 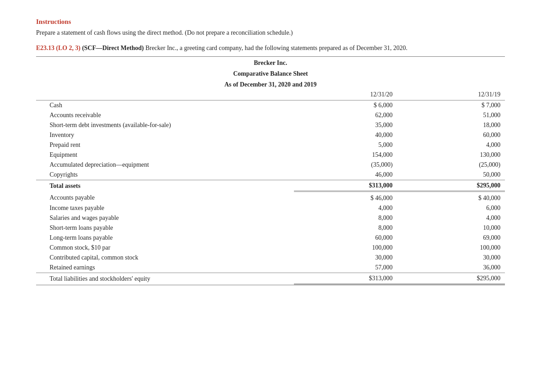 I want to click on row-val2: $ 7,000, so click(x=451, y=105).